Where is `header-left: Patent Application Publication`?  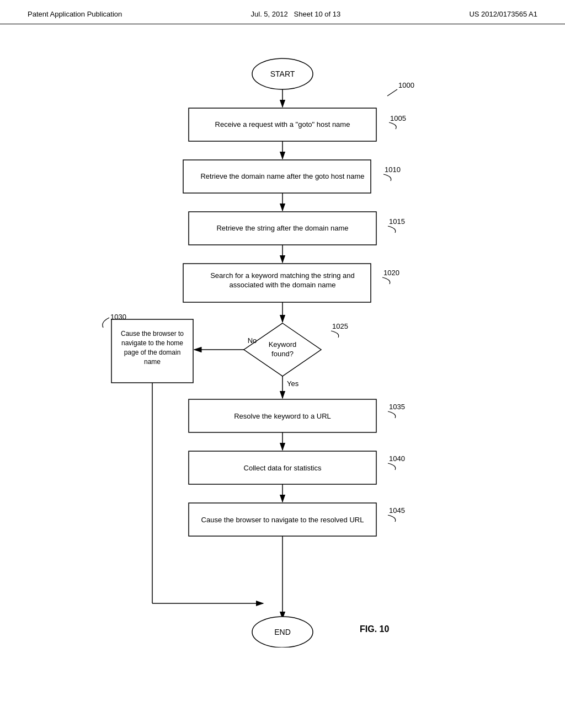 header-left: Patent Application Publication is located at coordinates (75, 14).